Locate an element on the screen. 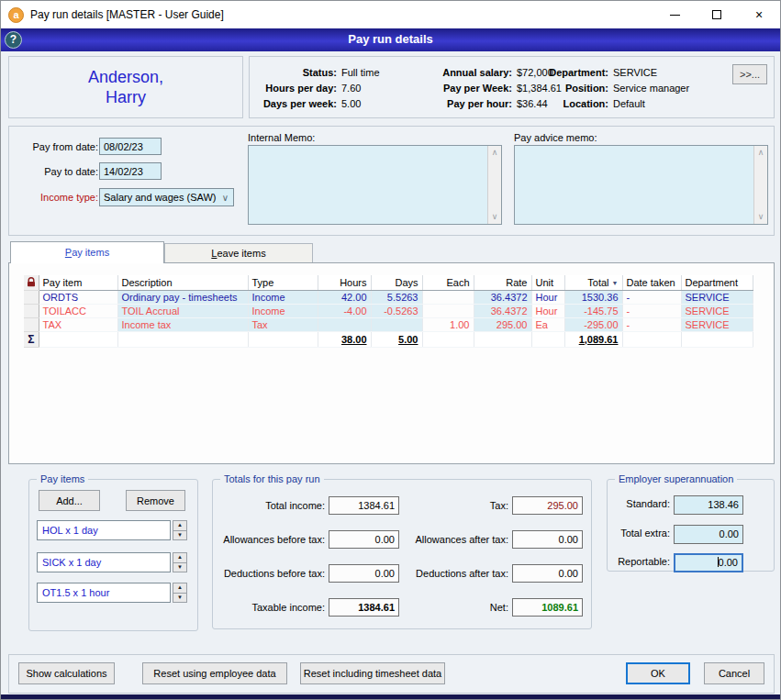  cell-description: TOIL Accrual is located at coordinates (183, 312).